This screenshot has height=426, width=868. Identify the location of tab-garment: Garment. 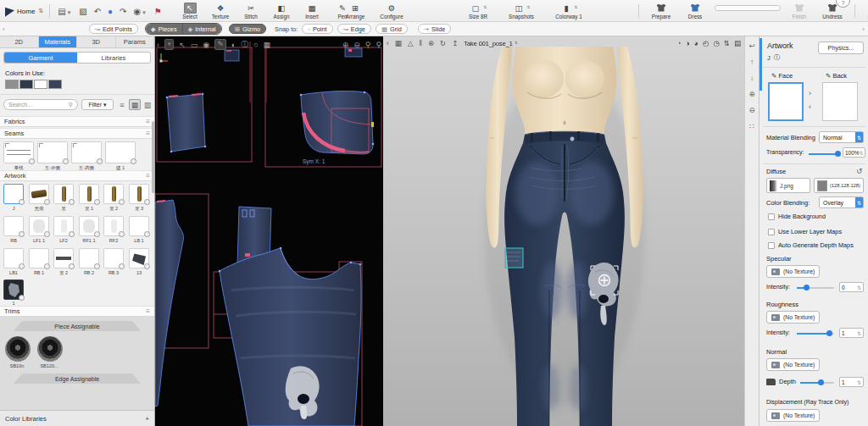
(41, 58).